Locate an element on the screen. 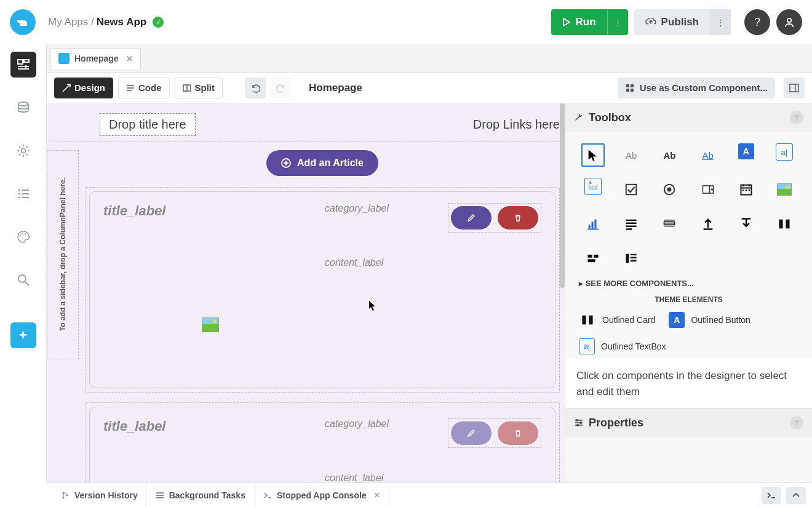 Image resolution: width=812 pixels, height=507 pixels. drop-links-slot: Drop Links here is located at coordinates (517, 124).